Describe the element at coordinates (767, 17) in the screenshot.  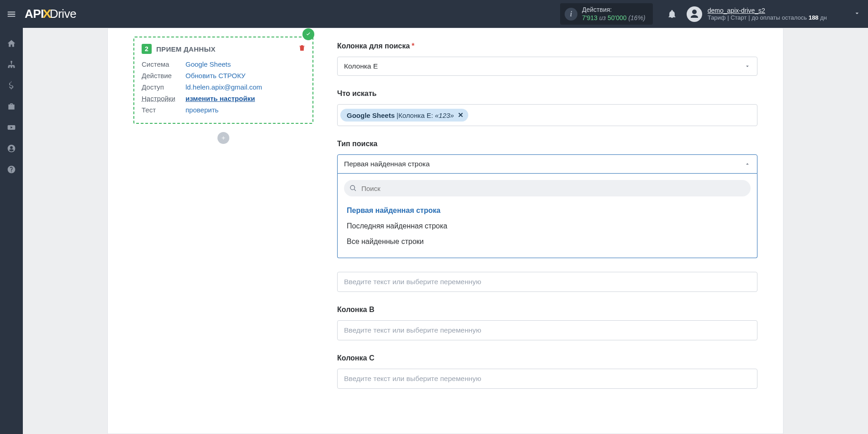
I see `user-tariff: Тариф | Старт | до оплаты осталось 188 д…` at that location.